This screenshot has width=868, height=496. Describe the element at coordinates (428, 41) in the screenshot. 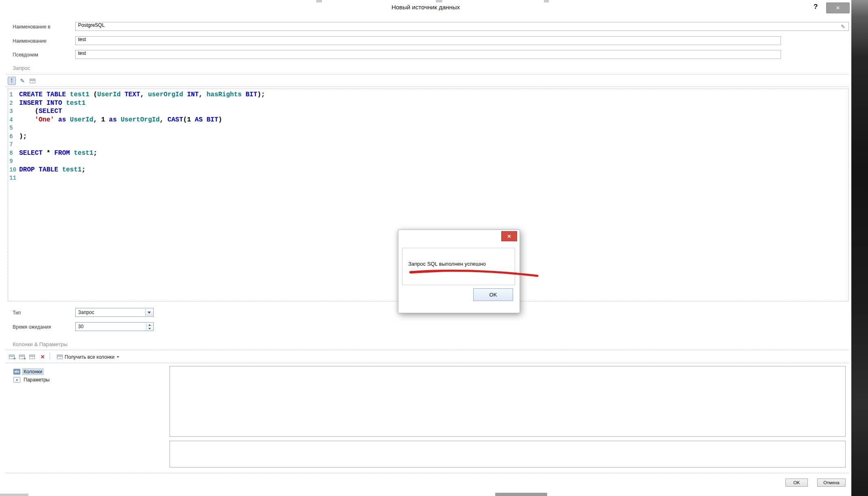

I see `name-field: test` at that location.